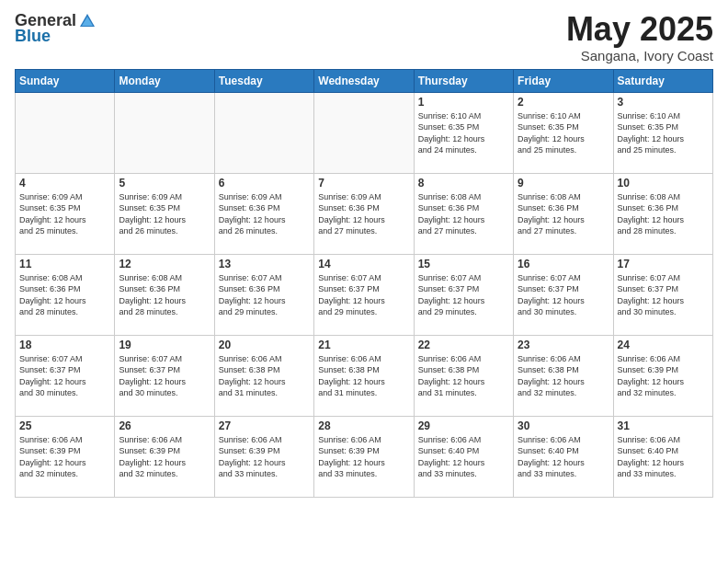 This screenshot has width=728, height=563. I want to click on calendar-cell: 10Sunrise: 6:08 AM Sunset: 6:36 PM Dayli…, so click(663, 213).